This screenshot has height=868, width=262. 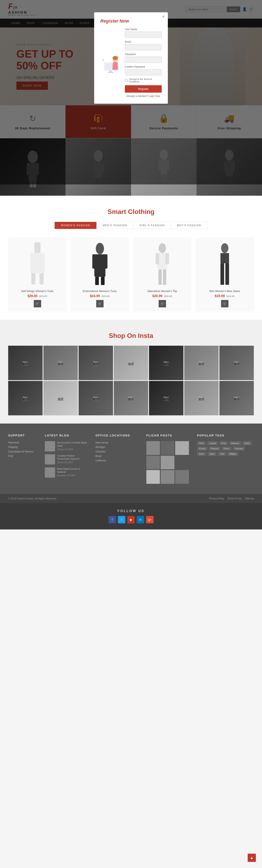 I want to click on tab-boys-fashion: BOY'S FASHION, so click(x=189, y=225).